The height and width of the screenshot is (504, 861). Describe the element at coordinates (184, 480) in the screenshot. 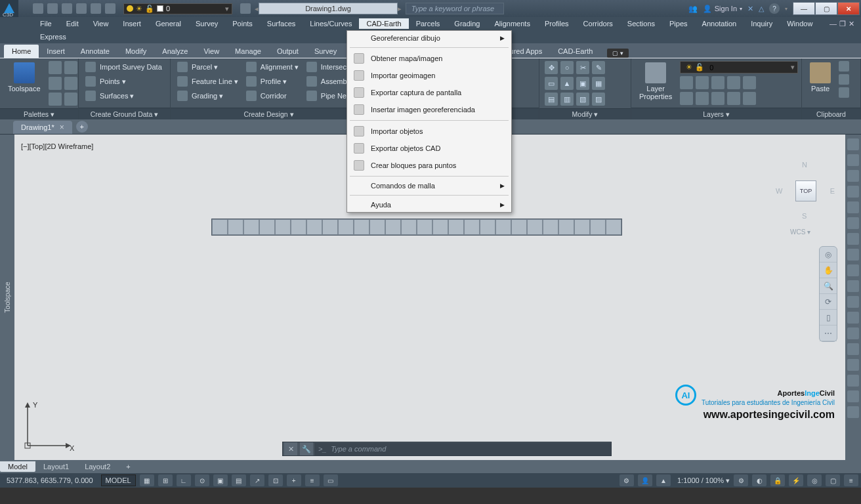

I see `ortho-toggle: ∟` at that location.